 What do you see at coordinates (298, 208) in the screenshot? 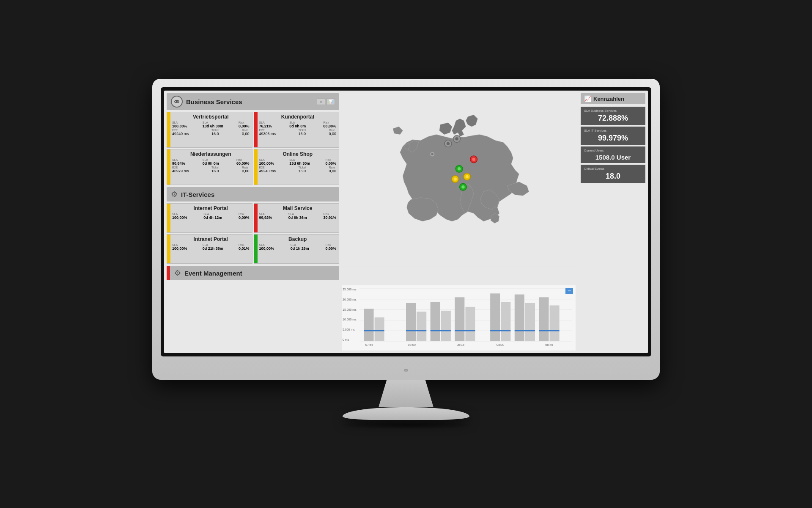
I see `mail-service-title: Mail Service` at bounding box center [298, 208].